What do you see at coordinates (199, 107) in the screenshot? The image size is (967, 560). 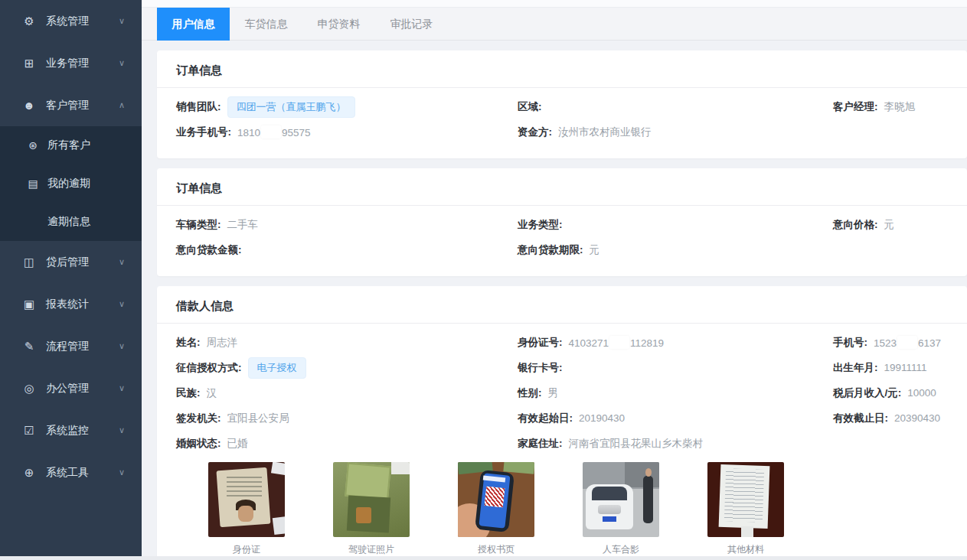 I see `field-label: 销售团队:` at bounding box center [199, 107].